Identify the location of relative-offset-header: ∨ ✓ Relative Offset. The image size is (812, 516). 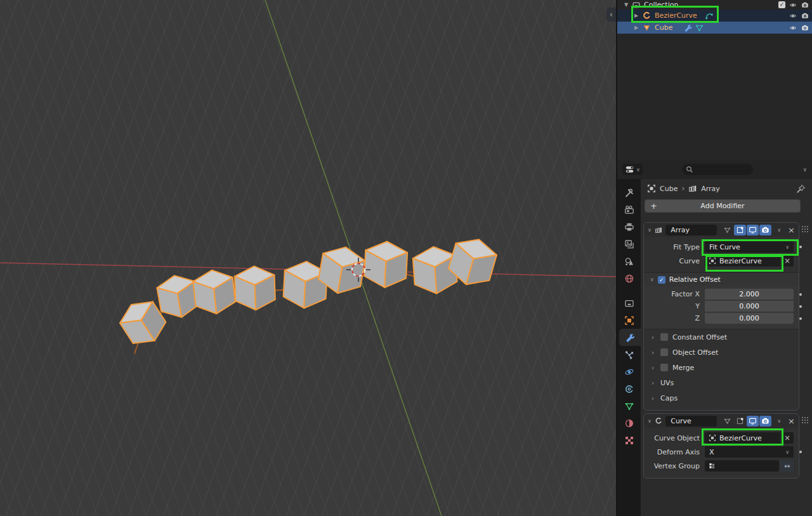
(721, 279).